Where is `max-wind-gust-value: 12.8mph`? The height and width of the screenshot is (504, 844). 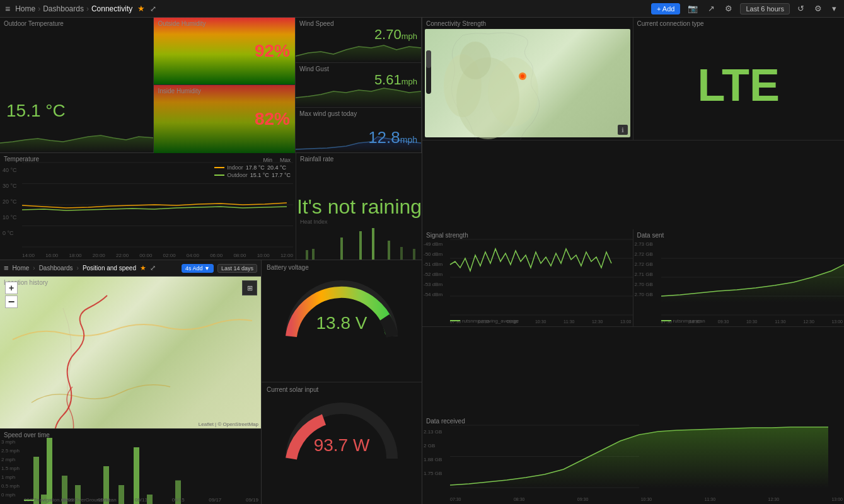
max-wind-gust-value: 12.8mph is located at coordinates (393, 137).